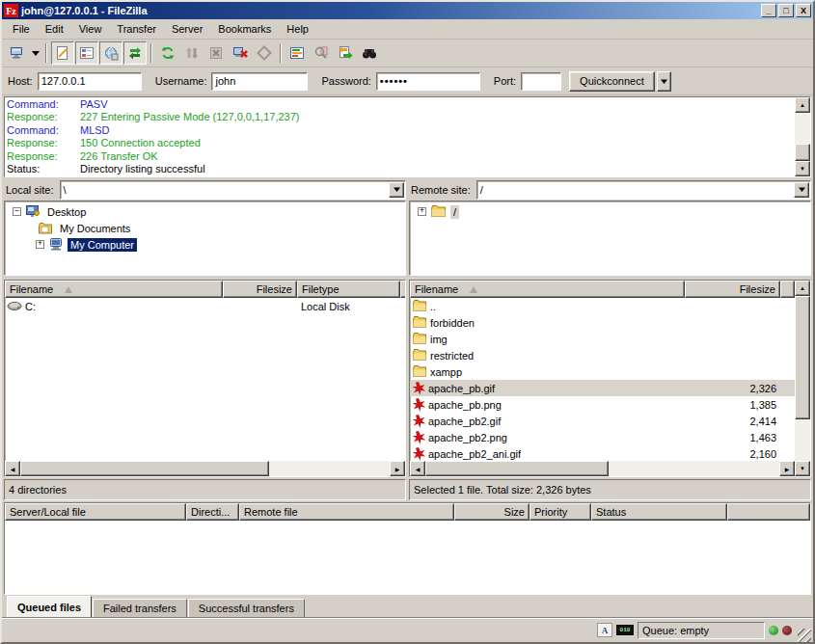  I want to click on tab-queued-files: Queued files, so click(49, 606).